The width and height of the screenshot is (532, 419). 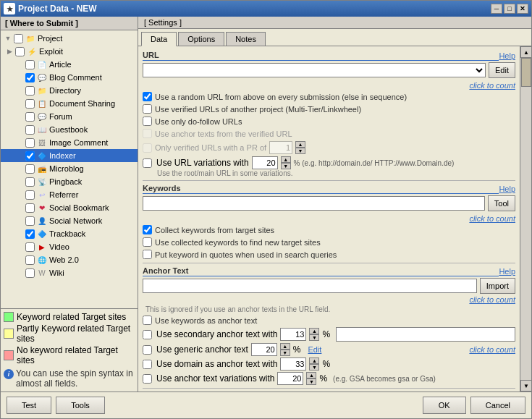 I want to click on social-bookmark-checkbox, so click(x=30, y=208).